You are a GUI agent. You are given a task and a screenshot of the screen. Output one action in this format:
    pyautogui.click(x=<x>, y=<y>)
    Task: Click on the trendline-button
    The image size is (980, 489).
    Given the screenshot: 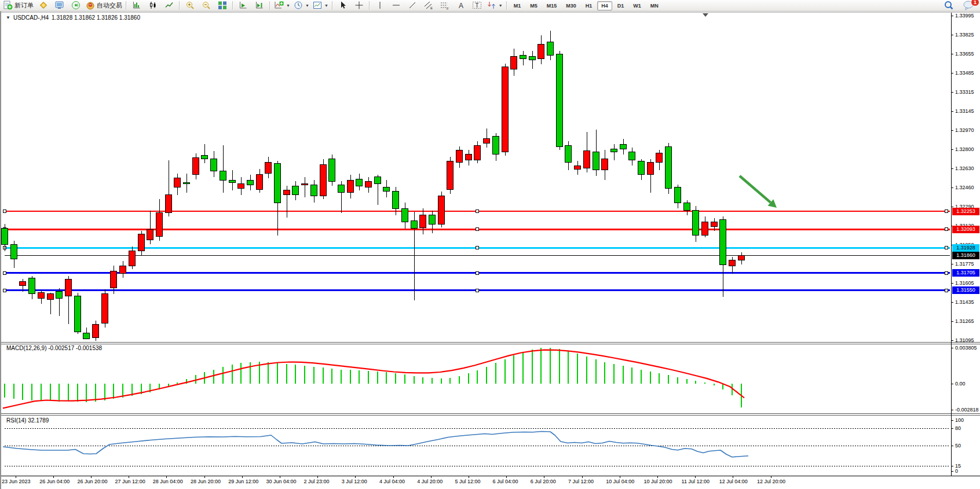 What is the action you would take?
    pyautogui.click(x=412, y=6)
    